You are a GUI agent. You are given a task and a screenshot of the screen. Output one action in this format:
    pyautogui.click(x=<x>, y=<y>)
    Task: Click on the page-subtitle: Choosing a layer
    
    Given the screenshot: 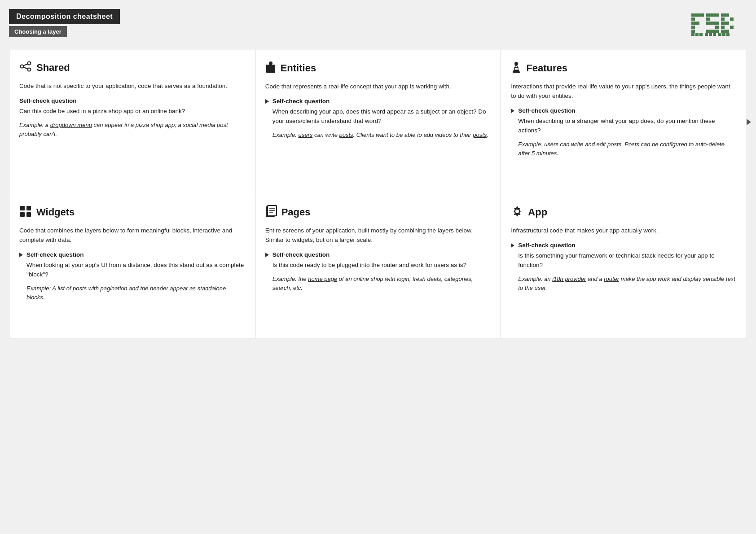 What is the action you would take?
    pyautogui.click(x=38, y=31)
    